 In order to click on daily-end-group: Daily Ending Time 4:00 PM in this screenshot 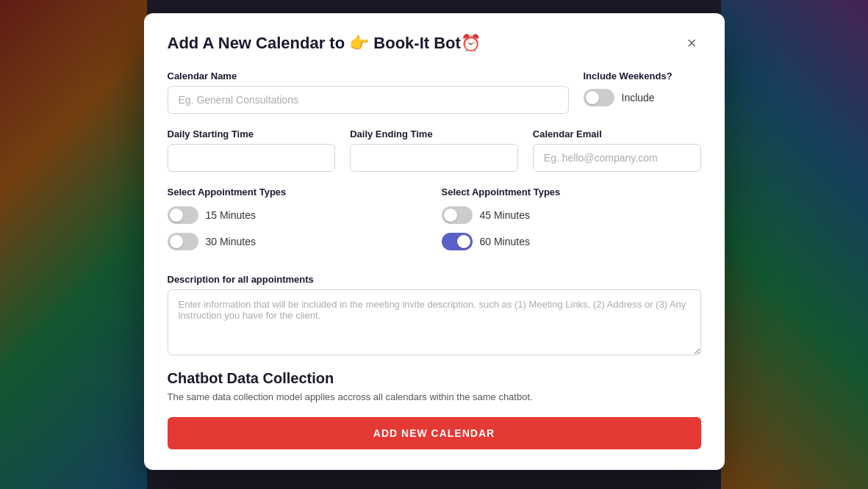, I will do `click(434, 150)`.